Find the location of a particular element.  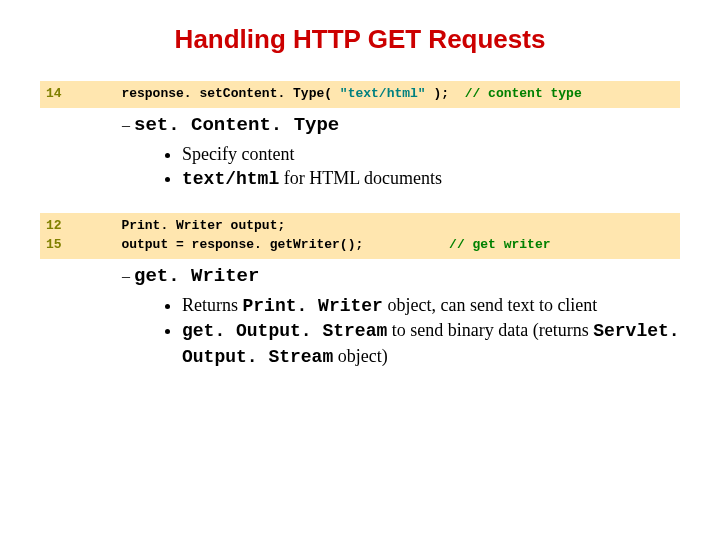

code-text: response. setContent. Type( "text/html" … is located at coordinates (386, 94).